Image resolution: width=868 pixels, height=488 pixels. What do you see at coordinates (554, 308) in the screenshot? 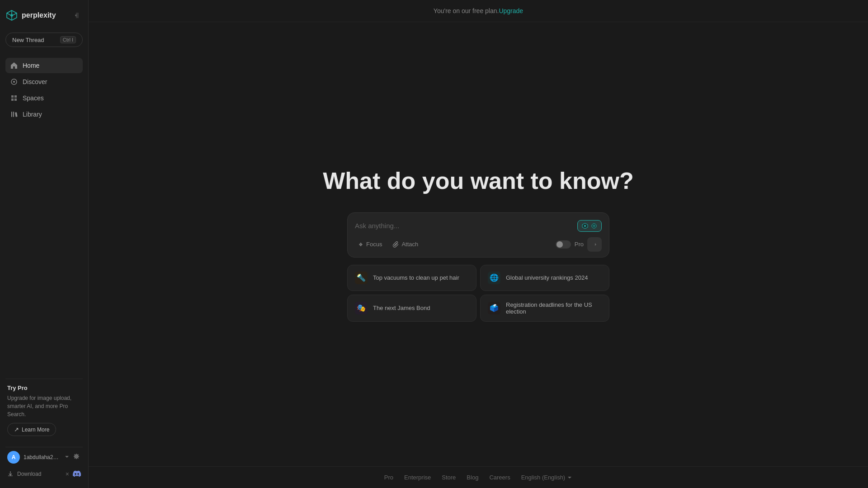
I see `suggestion-election-label: Registration deadlines for the US electi…` at bounding box center [554, 308].